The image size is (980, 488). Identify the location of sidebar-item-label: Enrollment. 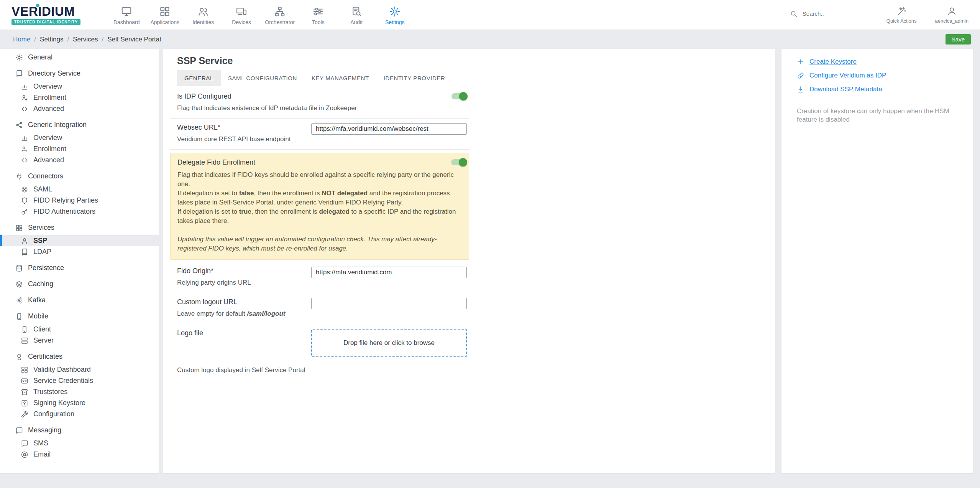
(50, 97).